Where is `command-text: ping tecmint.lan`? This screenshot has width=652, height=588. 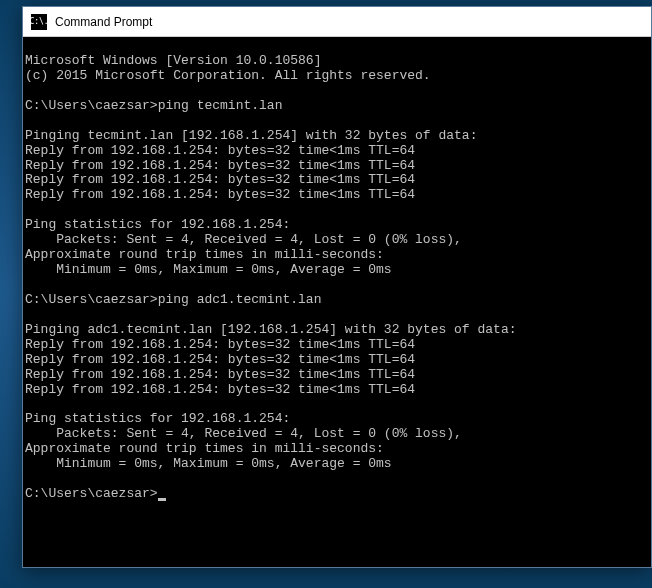
command-text: ping tecmint.lan is located at coordinates (220, 106).